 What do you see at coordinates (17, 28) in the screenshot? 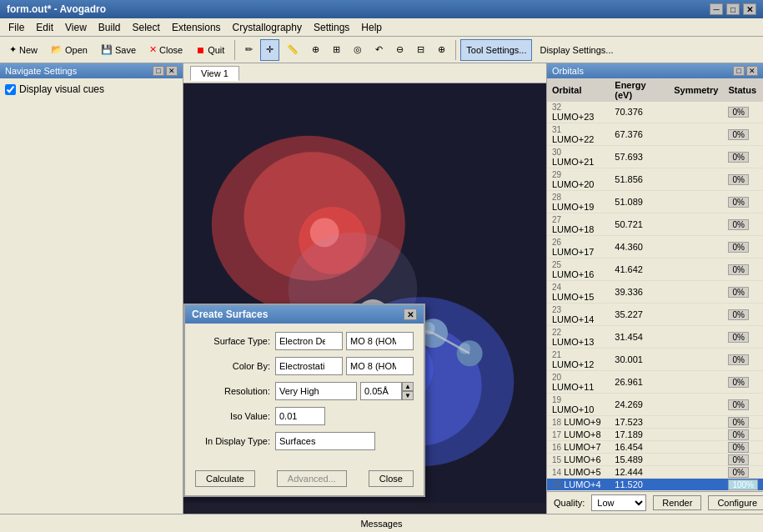
I see `menu-file: File` at bounding box center [17, 28].